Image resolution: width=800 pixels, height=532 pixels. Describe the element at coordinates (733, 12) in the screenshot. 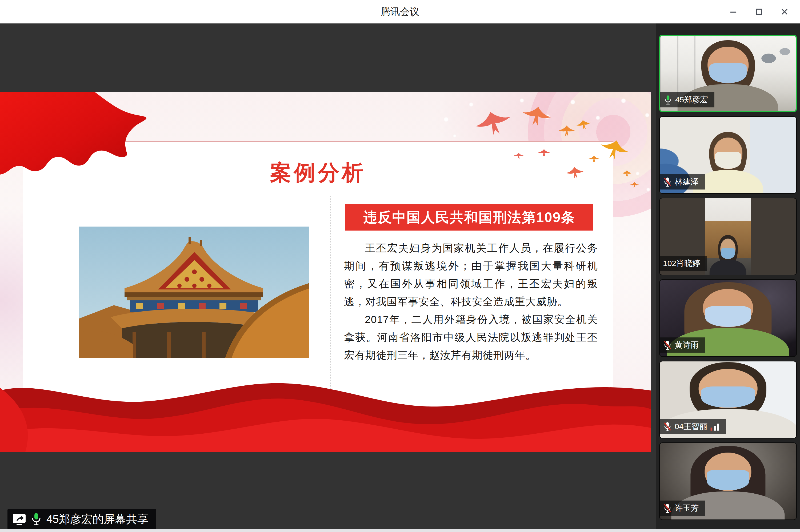

I see `minimize-icon` at that location.